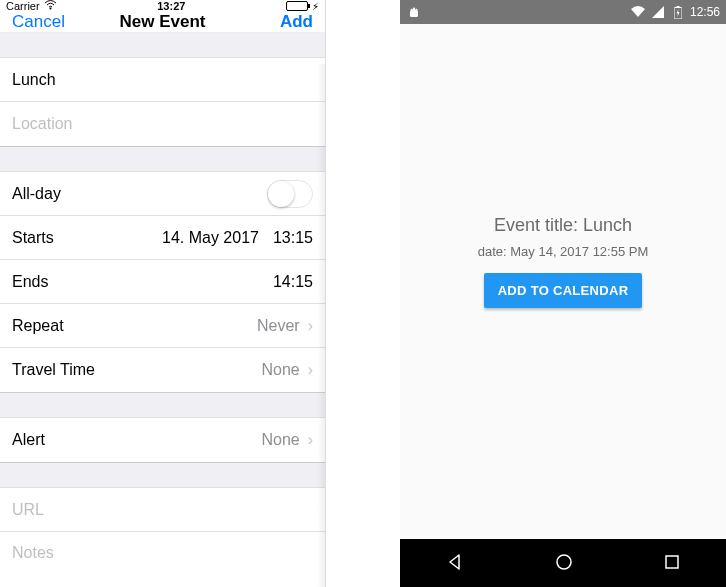 This screenshot has height=587, width=726. I want to click on ends-time: 14:15, so click(293, 282).